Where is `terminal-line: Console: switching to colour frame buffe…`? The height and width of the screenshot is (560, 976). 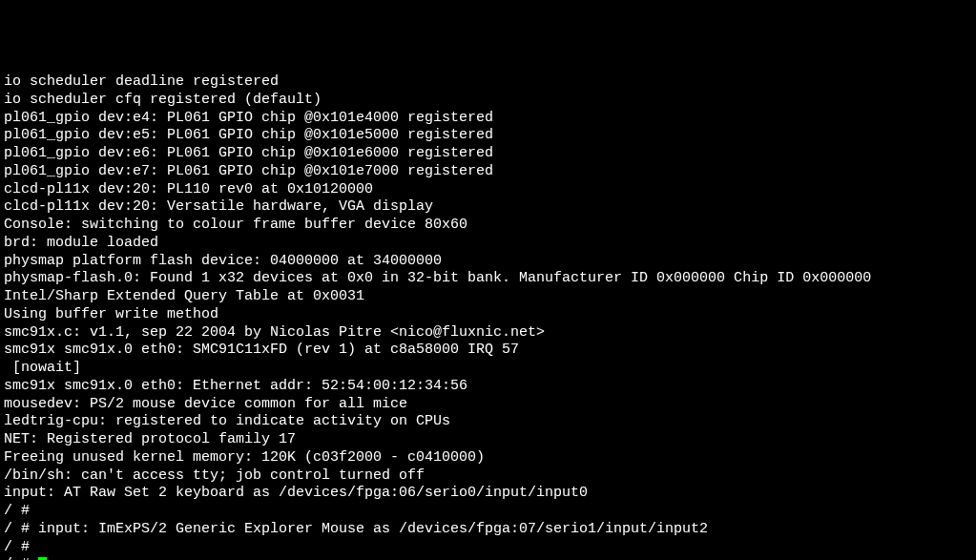 terminal-line: Console: switching to colour frame buffe… is located at coordinates (488, 225).